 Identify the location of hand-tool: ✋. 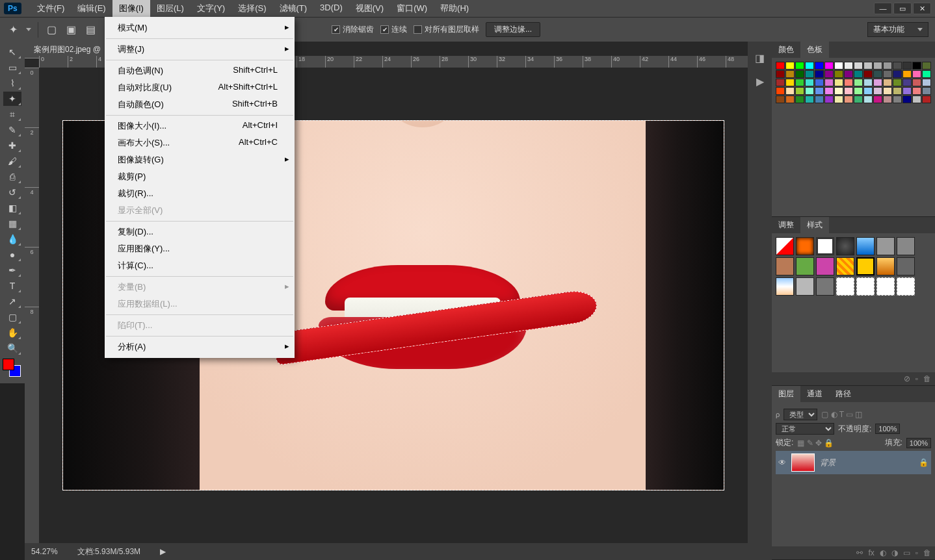
(12, 333).